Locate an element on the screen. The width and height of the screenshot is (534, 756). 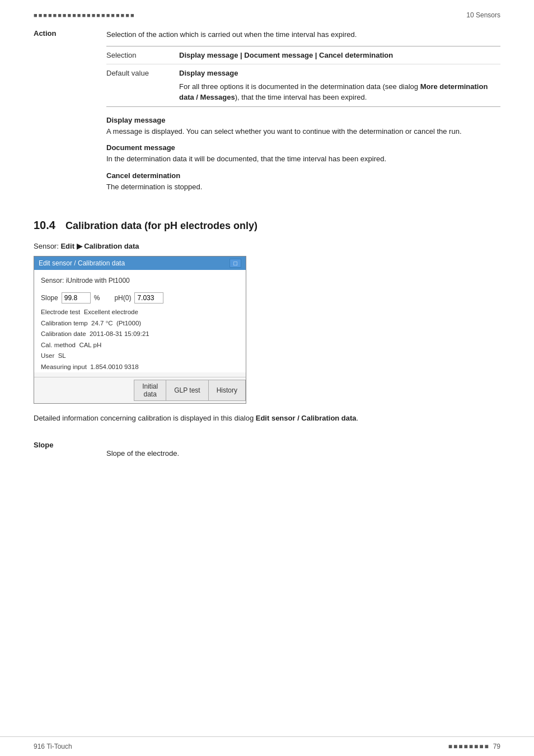
slope-input is located at coordinates (76, 298).